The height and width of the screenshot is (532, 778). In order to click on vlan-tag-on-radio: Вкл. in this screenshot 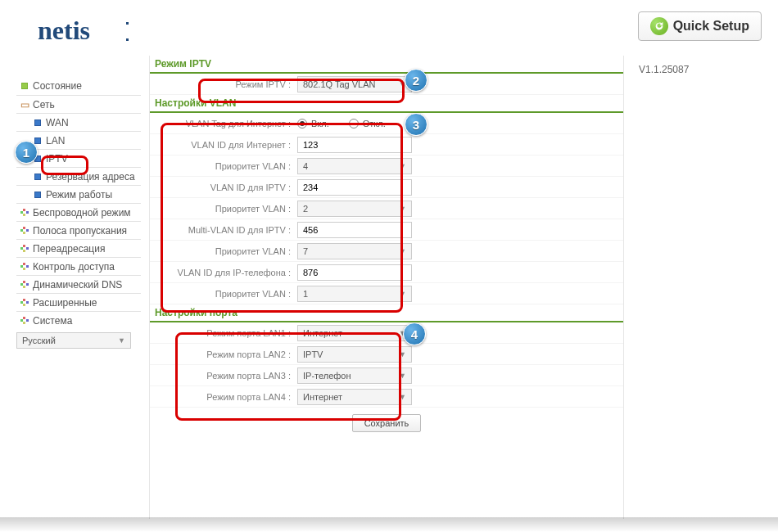, I will do `click(313, 124)`.